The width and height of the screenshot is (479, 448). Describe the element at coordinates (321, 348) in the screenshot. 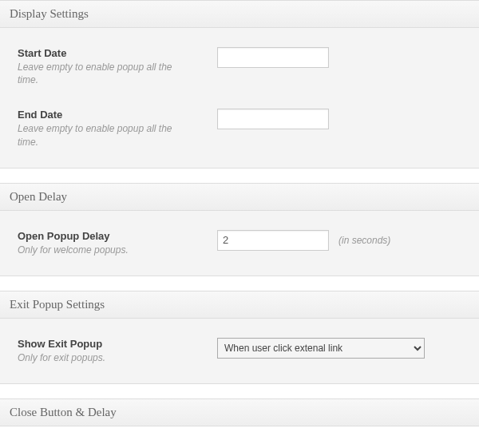

I see `show-exit-select: When user click extenal link` at that location.